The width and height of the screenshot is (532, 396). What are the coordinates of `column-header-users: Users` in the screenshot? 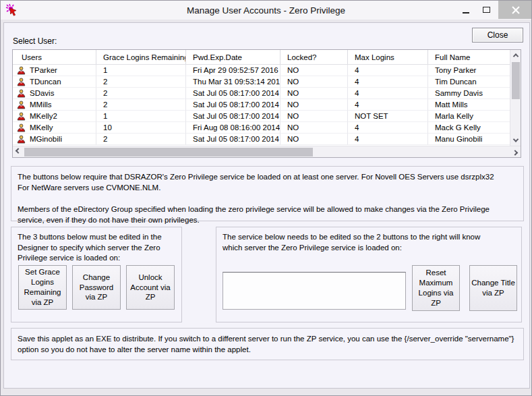 It's located at (55, 57).